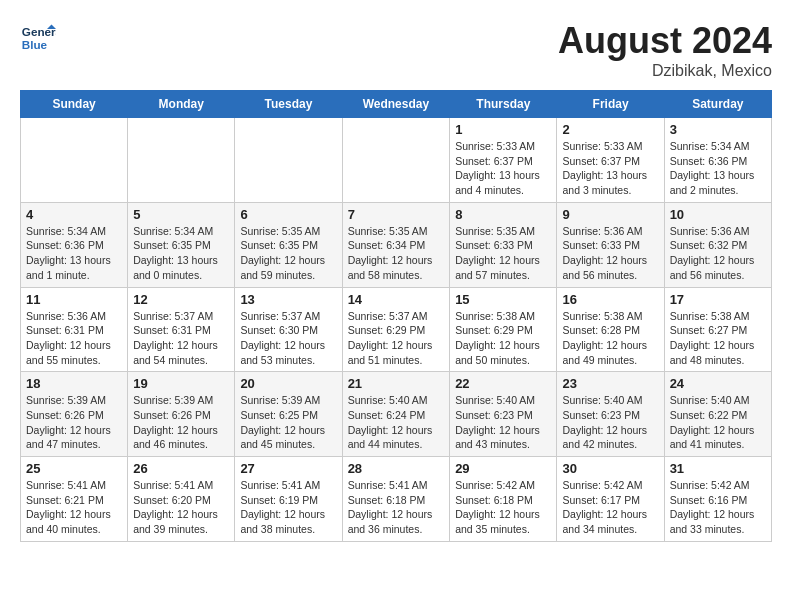 The height and width of the screenshot is (612, 792). What do you see at coordinates (718, 414) in the screenshot?
I see `day-cell: 24Sunrise: 5:40 AM Sunset: 6:22 PM Dayli…` at bounding box center [718, 414].